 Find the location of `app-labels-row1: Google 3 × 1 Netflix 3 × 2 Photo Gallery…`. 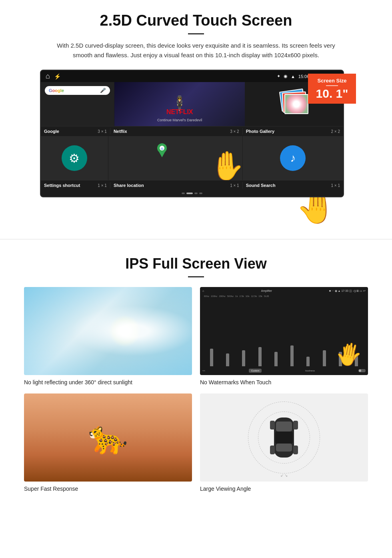

app-labels-row1: Google 3 × 1 Netflix 3 × 2 Photo Gallery… is located at coordinates (192, 131).